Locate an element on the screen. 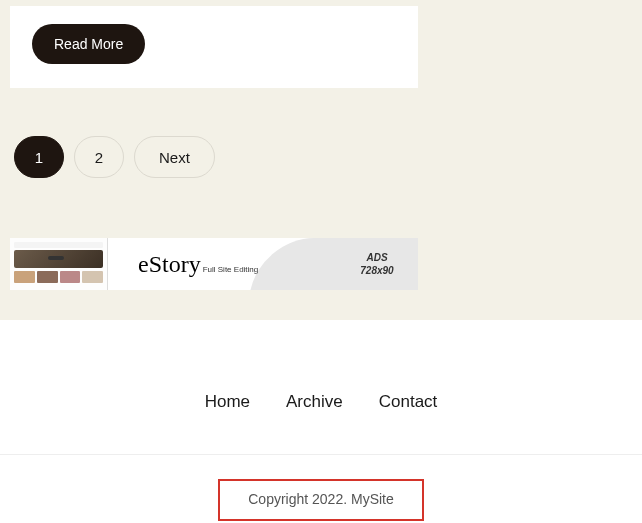 The height and width of the screenshot is (523, 642). ad-brand-name: eStory is located at coordinates (170, 264).